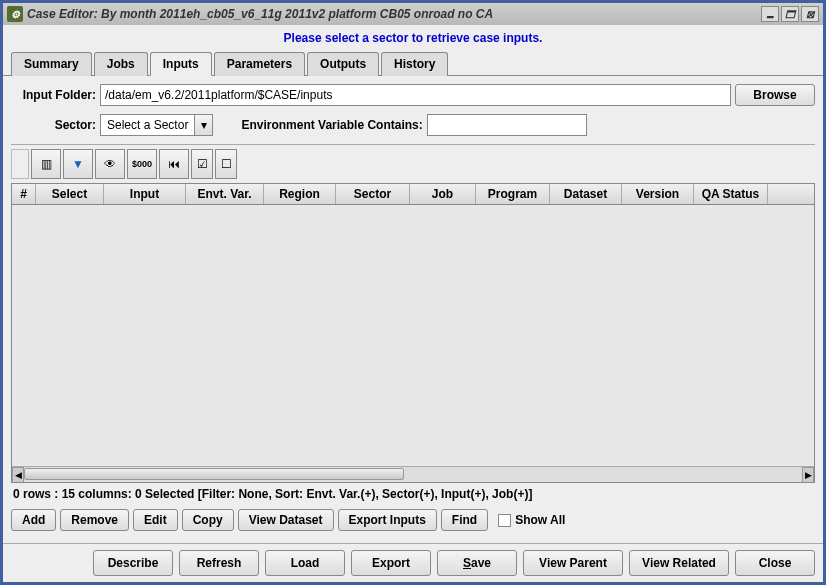  What do you see at coordinates (790, 14) in the screenshot?
I see `maximize-icon: 🗖` at bounding box center [790, 14].